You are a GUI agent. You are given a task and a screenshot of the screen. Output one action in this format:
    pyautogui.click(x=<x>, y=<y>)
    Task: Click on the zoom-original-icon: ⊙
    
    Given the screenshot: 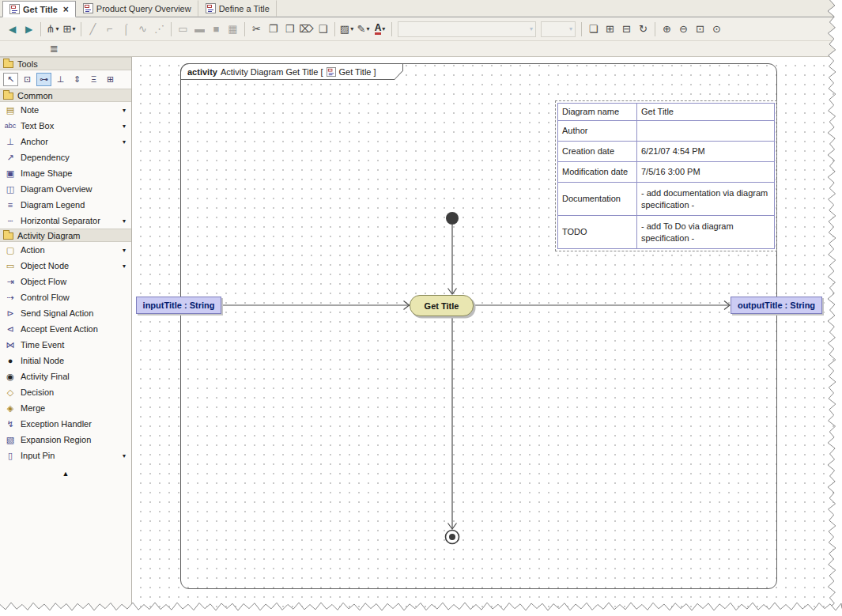 What is the action you would take?
    pyautogui.click(x=716, y=28)
    